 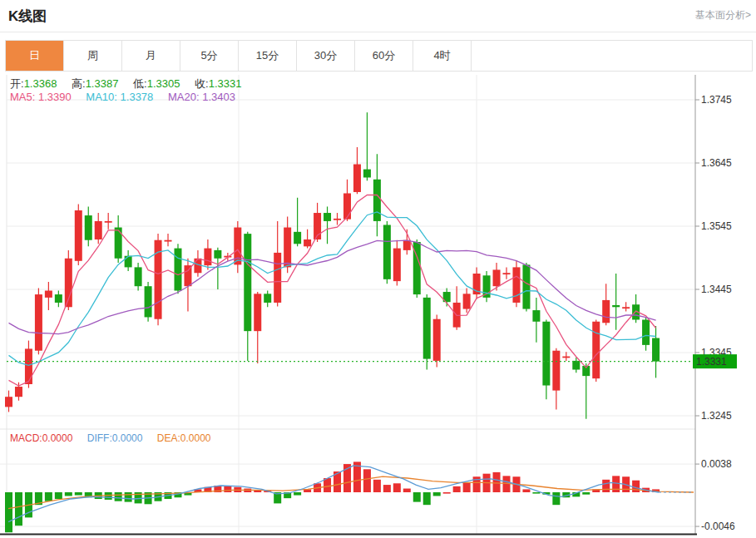 What do you see at coordinates (717, 416) in the screenshot?
I see `svg-text: 1.3245` at bounding box center [717, 416].